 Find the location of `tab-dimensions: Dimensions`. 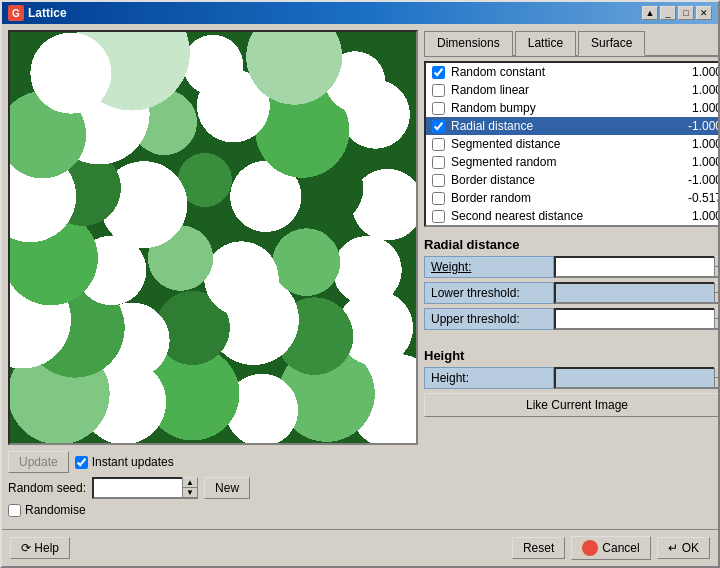

tab-dimensions: Dimensions is located at coordinates (468, 44).